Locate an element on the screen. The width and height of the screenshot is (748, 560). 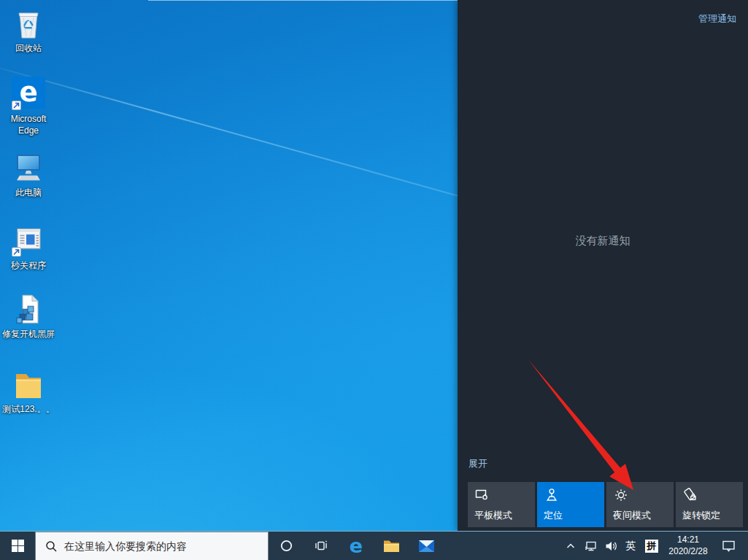
quick-action-label: 旋转锁定 is located at coordinates (701, 516).